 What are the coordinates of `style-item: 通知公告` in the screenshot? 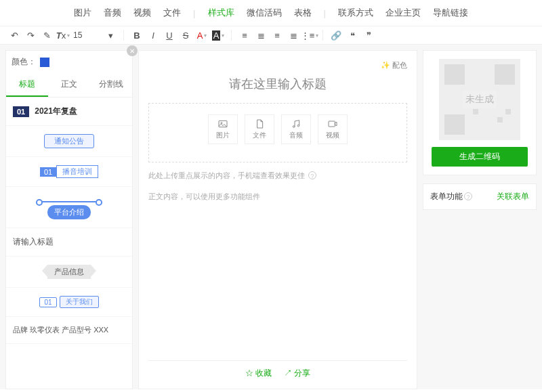 It's located at (69, 141).